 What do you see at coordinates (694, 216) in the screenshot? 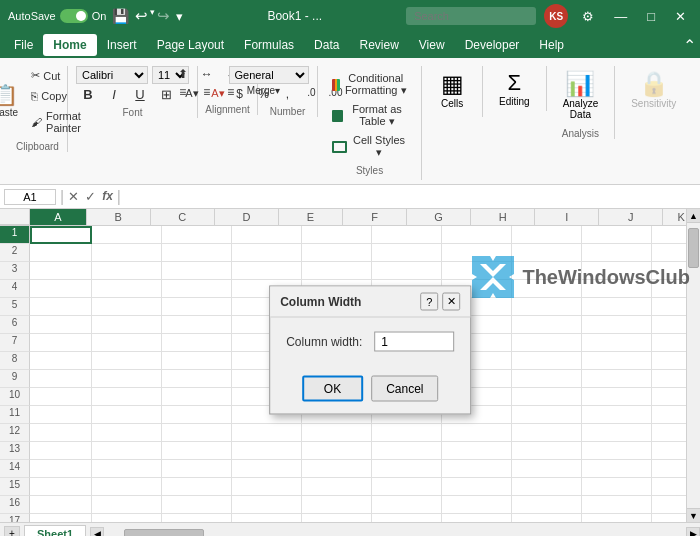
I see `scroll-up-button: ▲` at bounding box center [694, 216].